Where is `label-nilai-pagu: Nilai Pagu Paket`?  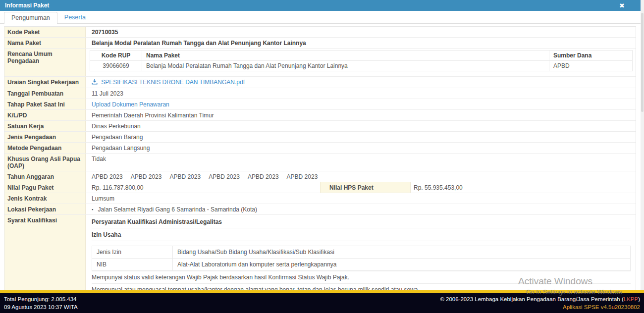 label-nilai-pagu: Nilai Pagu Paket is located at coordinates (45, 187).